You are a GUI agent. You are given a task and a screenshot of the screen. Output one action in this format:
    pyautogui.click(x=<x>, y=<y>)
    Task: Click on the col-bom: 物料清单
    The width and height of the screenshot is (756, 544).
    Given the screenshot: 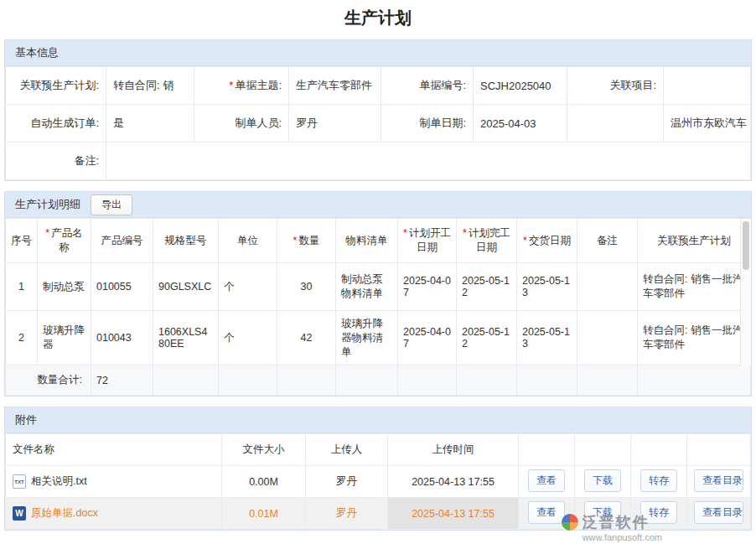 What is the action you would take?
    pyautogui.click(x=367, y=241)
    